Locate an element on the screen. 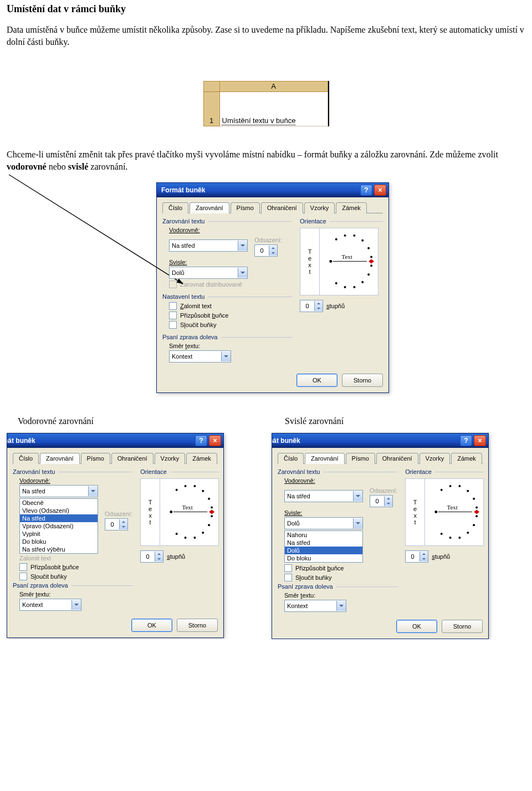 The image size is (532, 791). dialog-horizontal-open: rmát buněk ? × Číslo Zarovnání Písmo Ohr… is located at coordinates (115, 535).